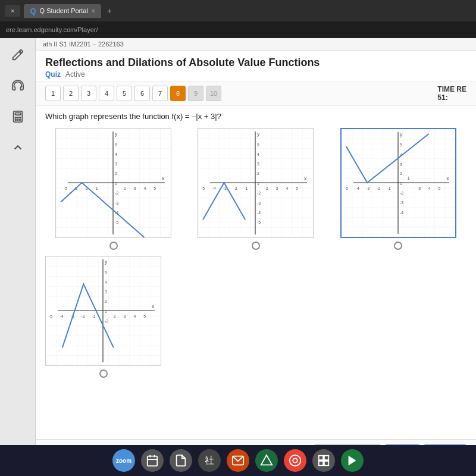 This screenshot has width=476, height=476. What do you see at coordinates (104, 311) in the screenshot?
I see `graph-container-4: x y -5 -4 -3 -2 -1 2 3 4 5 5 4` at bounding box center [104, 311].